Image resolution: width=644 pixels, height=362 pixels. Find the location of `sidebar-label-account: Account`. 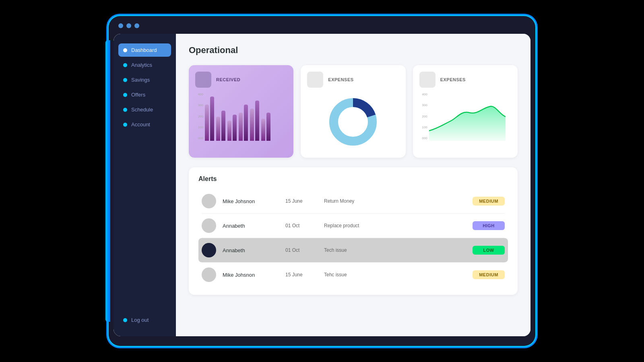

sidebar-label-account: Account is located at coordinates (141, 125).